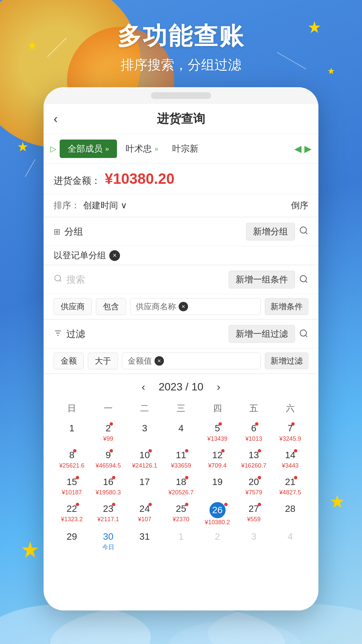 The height and width of the screenshot is (644, 362). What do you see at coordinates (72, 460) in the screenshot?
I see `cal-cell-1-0: 8¥25621.6` at bounding box center [72, 460].